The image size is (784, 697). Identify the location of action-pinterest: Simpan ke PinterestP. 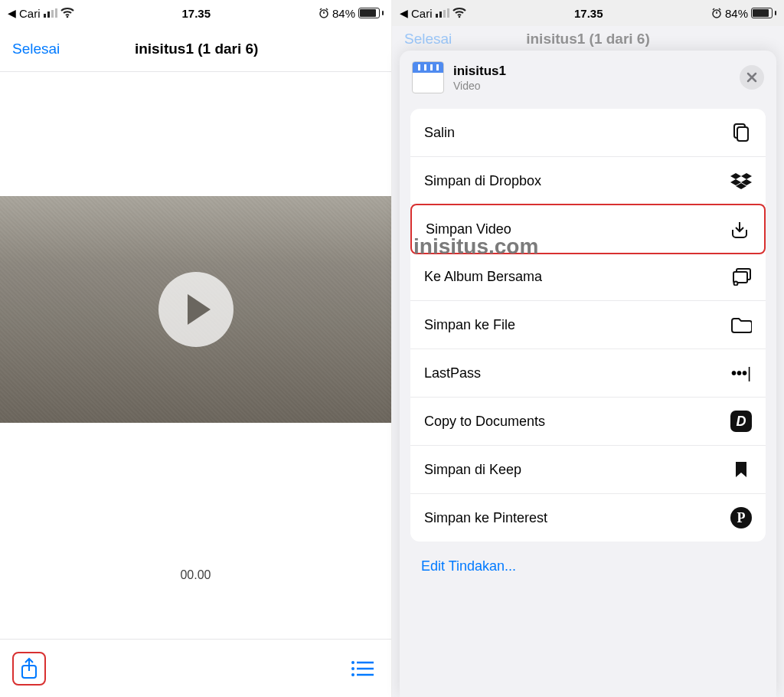
(588, 518).